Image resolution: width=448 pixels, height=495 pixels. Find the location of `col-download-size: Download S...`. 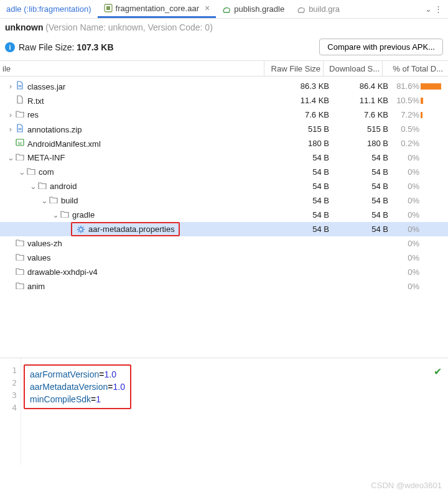

col-download-size: Download S... is located at coordinates (353, 68).